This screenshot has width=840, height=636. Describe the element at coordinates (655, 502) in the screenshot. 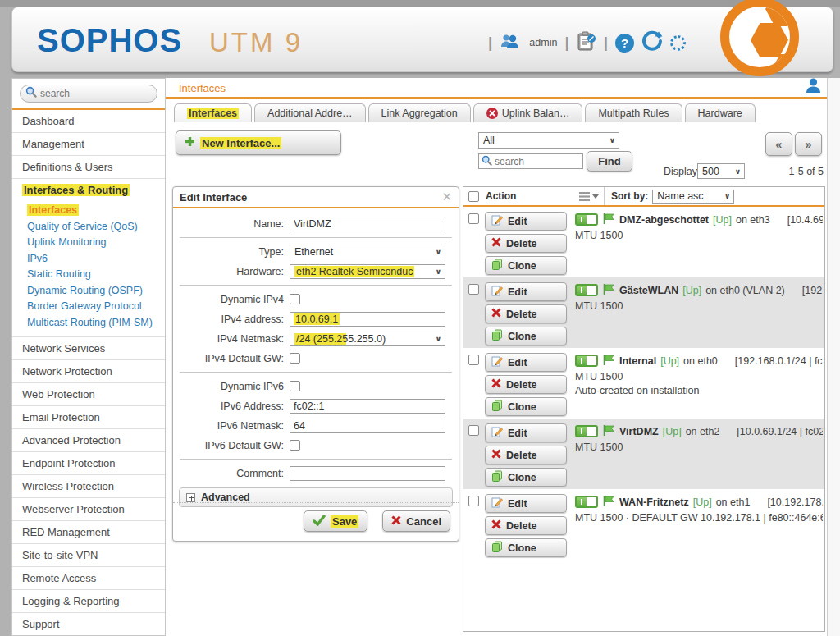

I see `interface-name: WAN-Fritznetz` at that location.